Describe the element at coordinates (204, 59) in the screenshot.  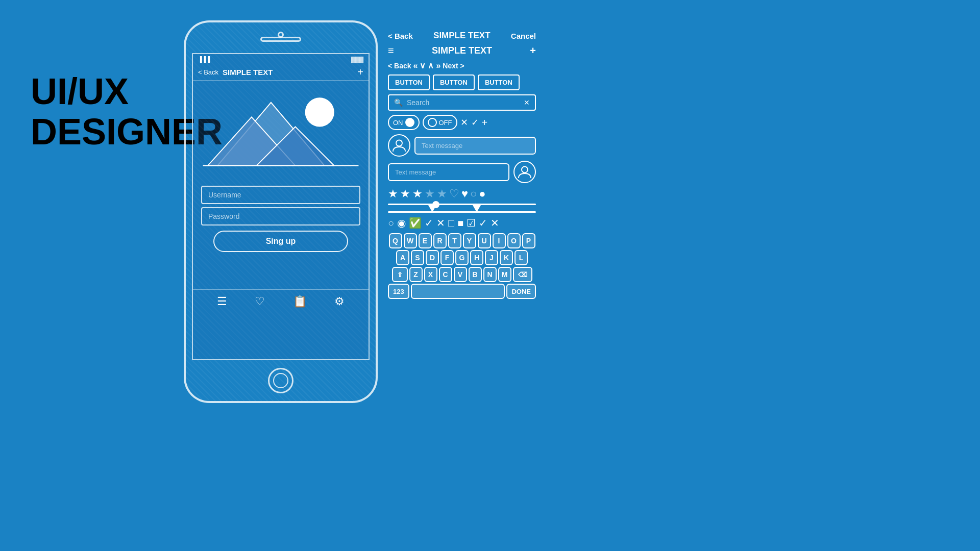
I see `signal-icon: ▐▐▐` at that location.